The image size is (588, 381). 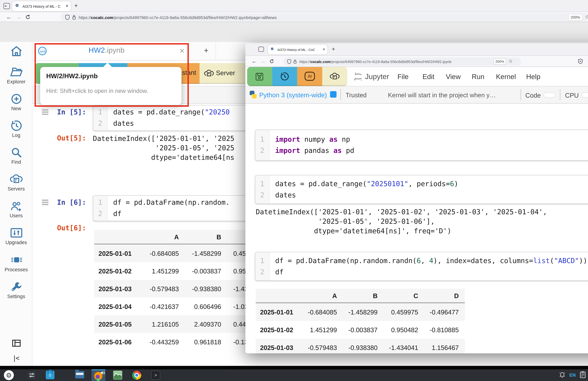 I want to click on table-header-row: ABCD, so click(x=360, y=296).